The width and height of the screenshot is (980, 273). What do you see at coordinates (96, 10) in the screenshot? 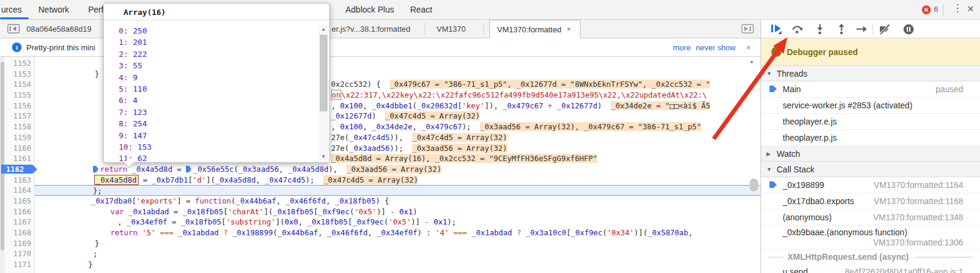
I see `tab-performance: Perf` at bounding box center [96, 10].